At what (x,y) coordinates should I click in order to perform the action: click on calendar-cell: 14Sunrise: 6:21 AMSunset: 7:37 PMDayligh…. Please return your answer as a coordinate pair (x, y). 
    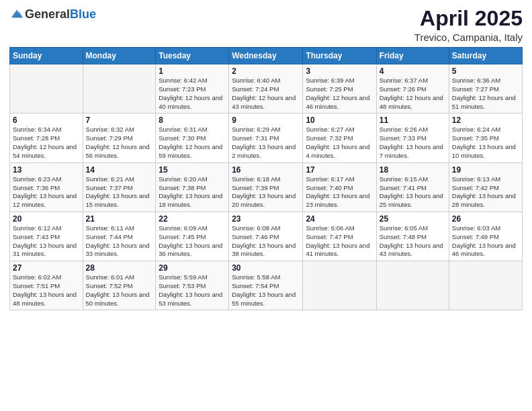
    Looking at the image, I should click on (120, 187).